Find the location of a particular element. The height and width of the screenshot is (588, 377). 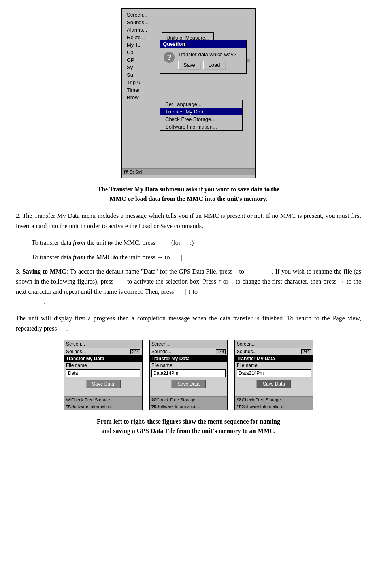

software-info-3: Software Information... is located at coordinates (264, 406).